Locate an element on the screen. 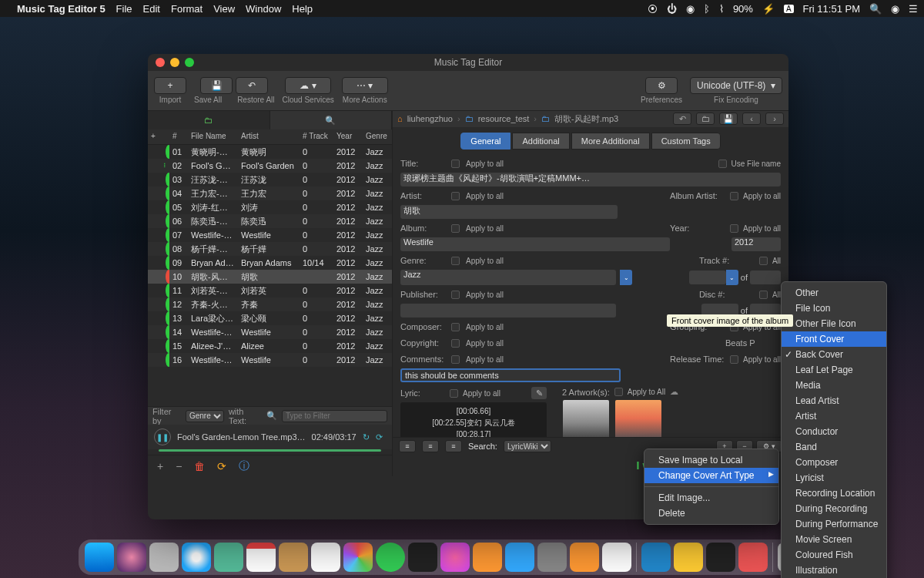  home-icon: ⌂ is located at coordinates (400, 119).